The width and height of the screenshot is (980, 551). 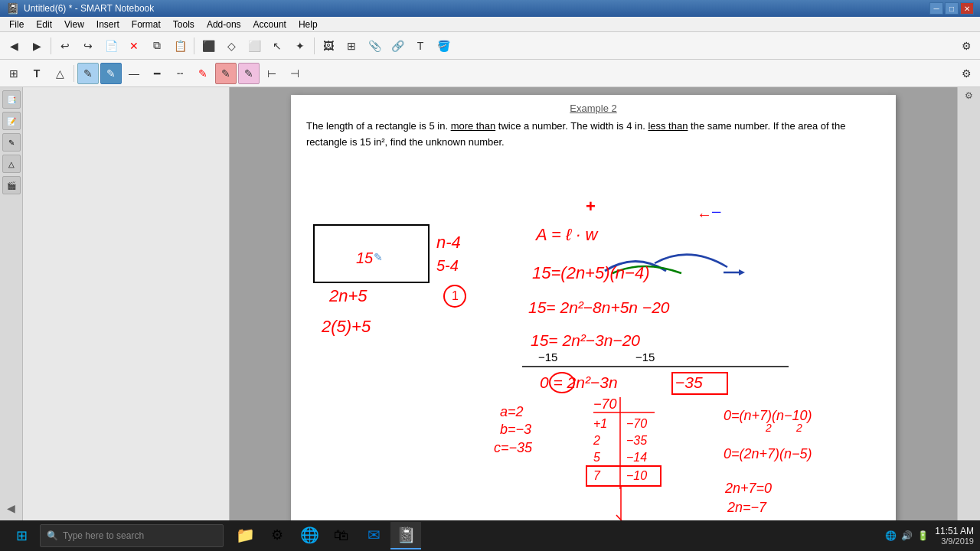 What do you see at coordinates (51, 46) in the screenshot?
I see `sep1` at bounding box center [51, 46].